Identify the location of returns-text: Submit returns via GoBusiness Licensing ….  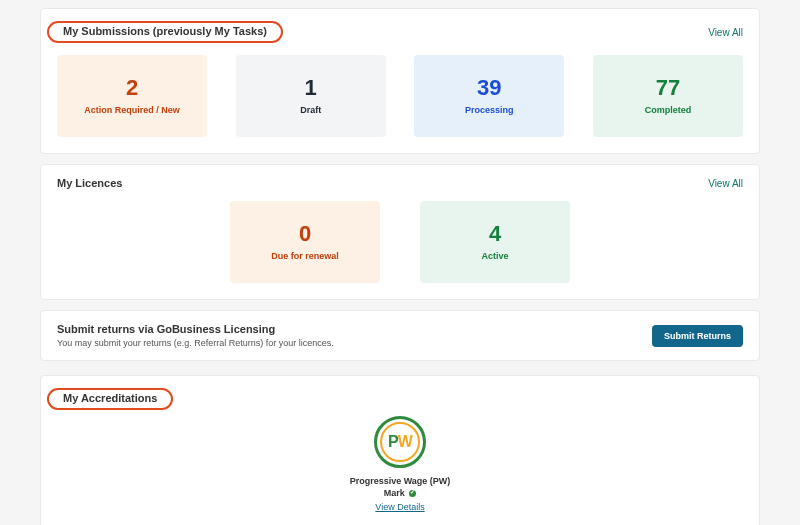
(196, 336).